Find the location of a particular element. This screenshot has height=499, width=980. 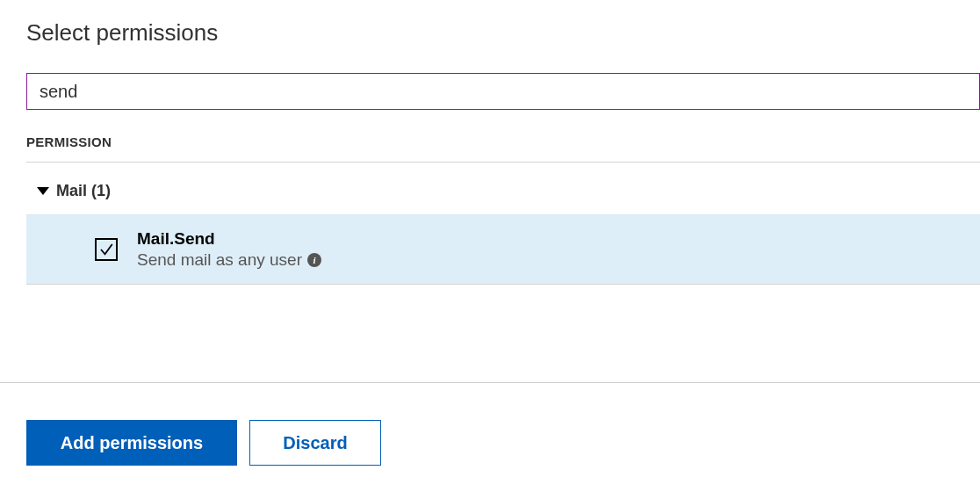

panel-title: Select permissions is located at coordinates (503, 33).